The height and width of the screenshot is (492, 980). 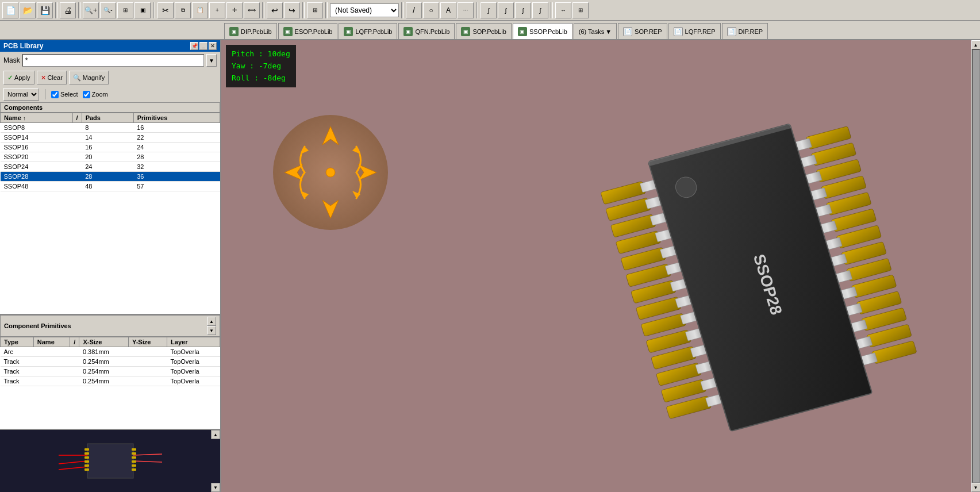 I want to click on components-table: Name ↑ / Pads Primitives SSOP8 8 16 SSOP…, so click(x=110, y=152).